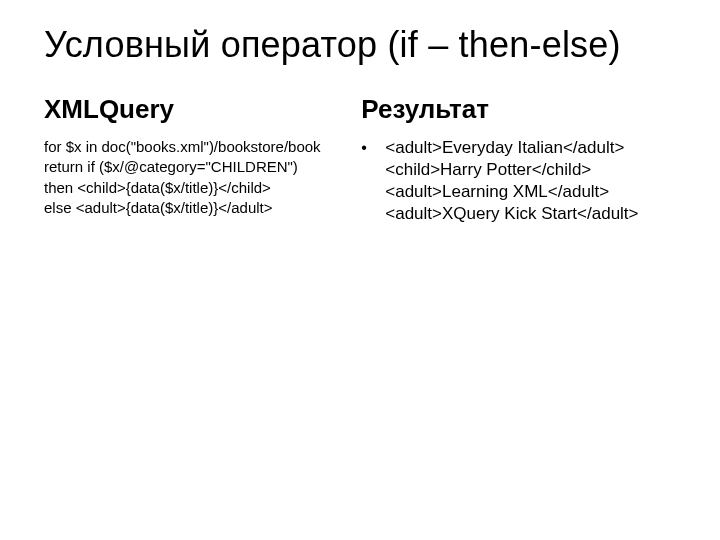 This screenshot has width=720, height=540. What do you see at coordinates (526, 181) in the screenshot?
I see `result-block: • <adult>Everyday Italian</adult> <child…` at bounding box center [526, 181].